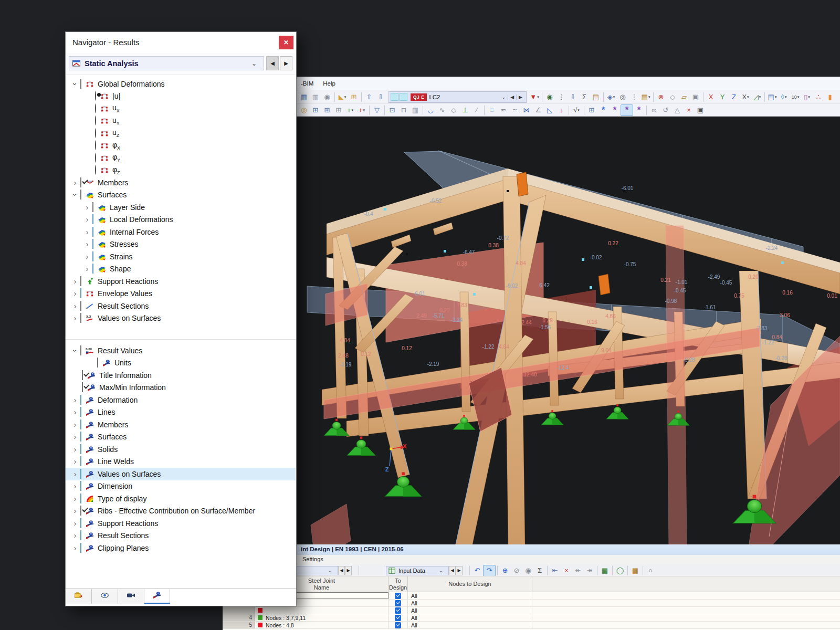  What do you see at coordinates (322, 625) in the screenshot?
I see `steel-joint-name-cell: Nodes : 4,8` at bounding box center [322, 625].